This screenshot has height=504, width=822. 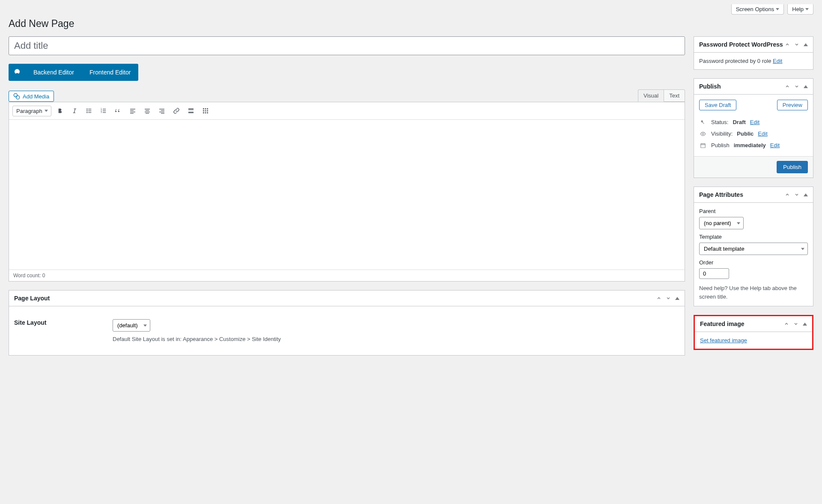 What do you see at coordinates (17, 96) in the screenshot?
I see `media-icon` at bounding box center [17, 96].